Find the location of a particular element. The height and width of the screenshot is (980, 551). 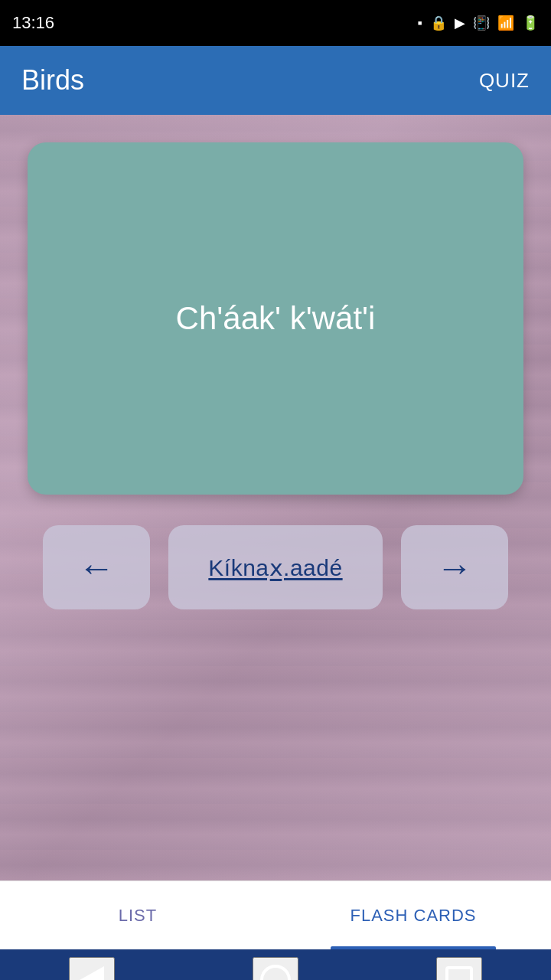

flash-card-text: Ch'áak' k'wát'i is located at coordinates (276, 318).